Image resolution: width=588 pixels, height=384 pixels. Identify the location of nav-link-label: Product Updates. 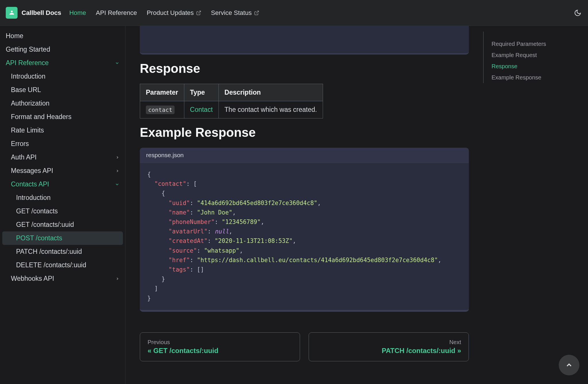
(170, 13).